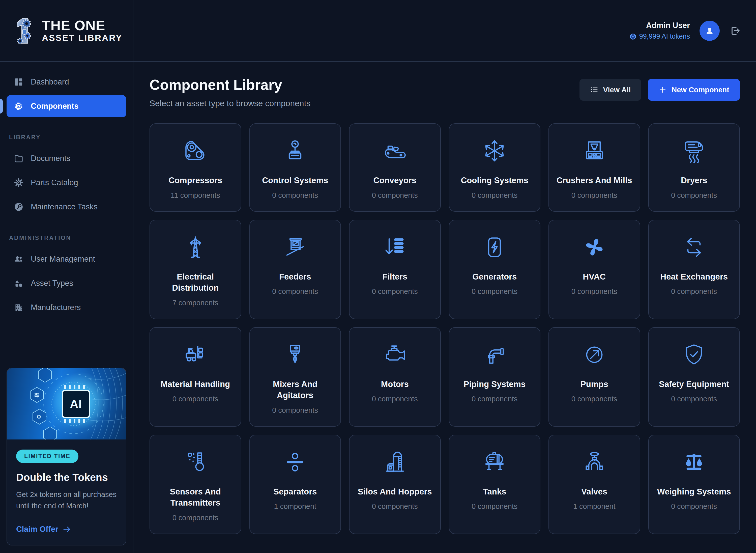 Image resolution: width=756 pixels, height=553 pixels. I want to click on category-card: Control Systems 0 components, so click(295, 167).